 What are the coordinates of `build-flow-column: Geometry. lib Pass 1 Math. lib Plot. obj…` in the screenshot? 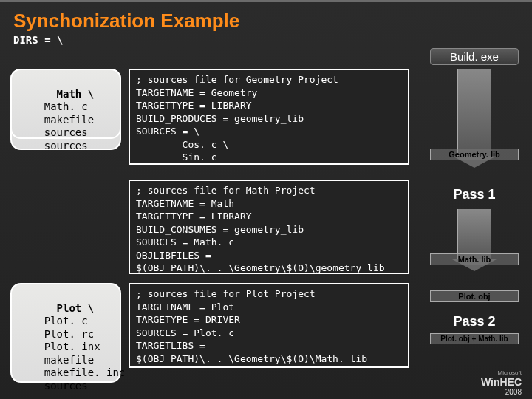 It's located at (474, 222).